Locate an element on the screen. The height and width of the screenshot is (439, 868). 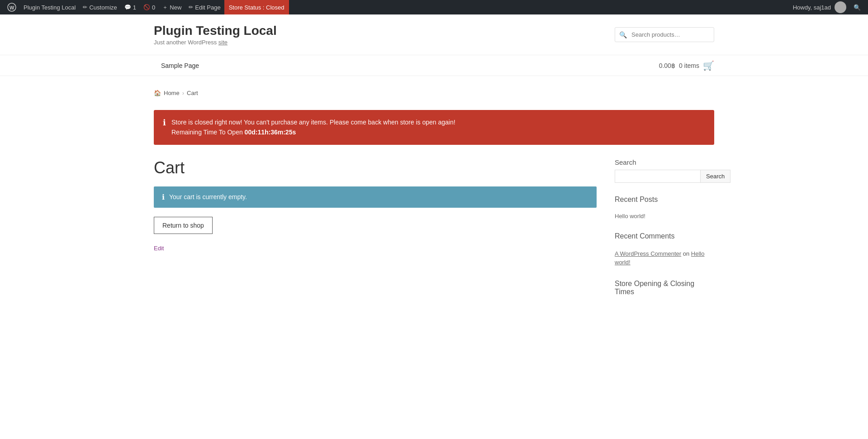
sidebar-search-label: Search is located at coordinates (664, 162).